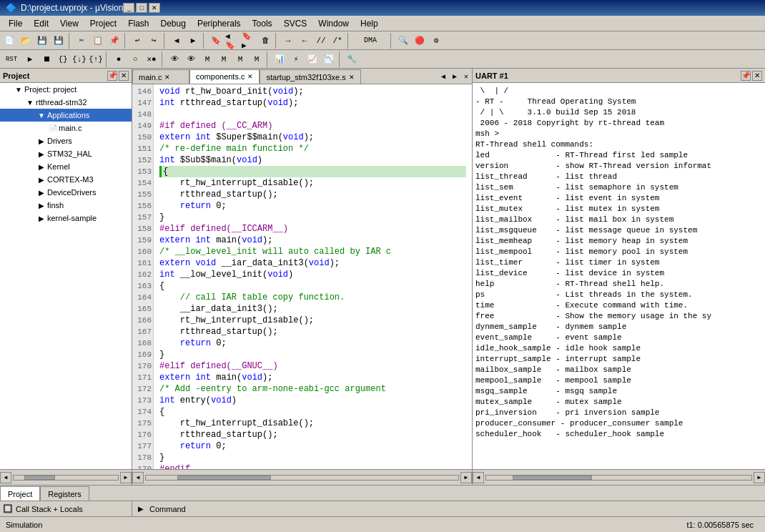 This screenshot has height=532, width=765. I want to click on tree-item-kernelsample: ▶ kernel-sample, so click(66, 218).